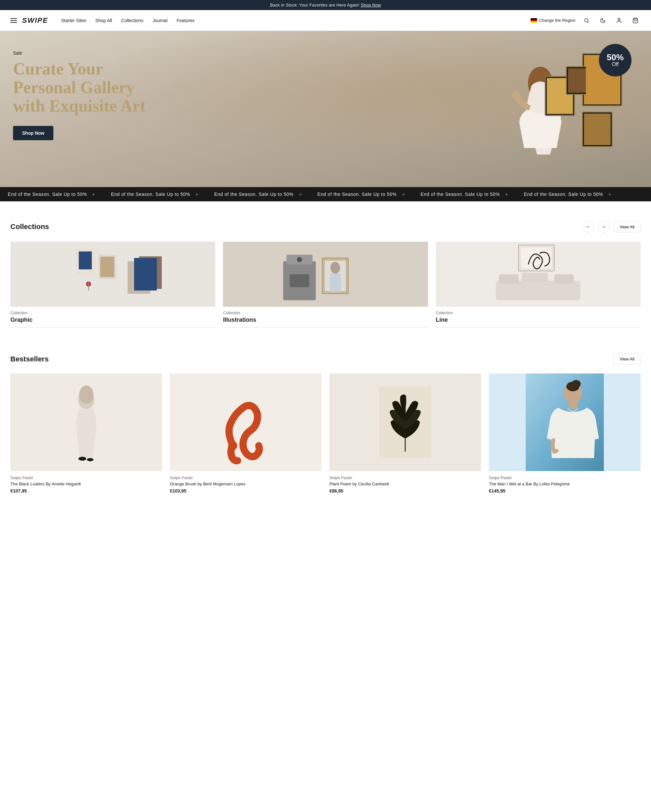 This screenshot has width=651, height=812. I want to click on navigation: SWiPE Starter Sites Shop All Collections…, so click(326, 20).